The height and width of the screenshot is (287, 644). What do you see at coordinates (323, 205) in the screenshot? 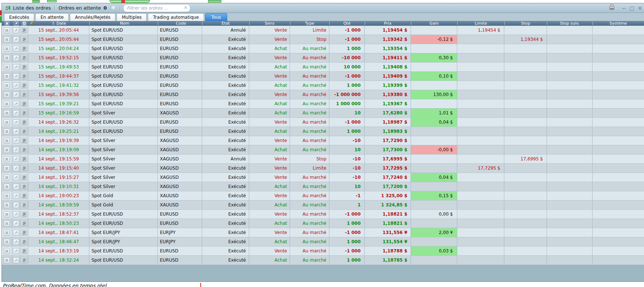
I see `order-row: 14 sept., 18:59:59Spot GoldXAUUSDExécuté…` at bounding box center [323, 205].